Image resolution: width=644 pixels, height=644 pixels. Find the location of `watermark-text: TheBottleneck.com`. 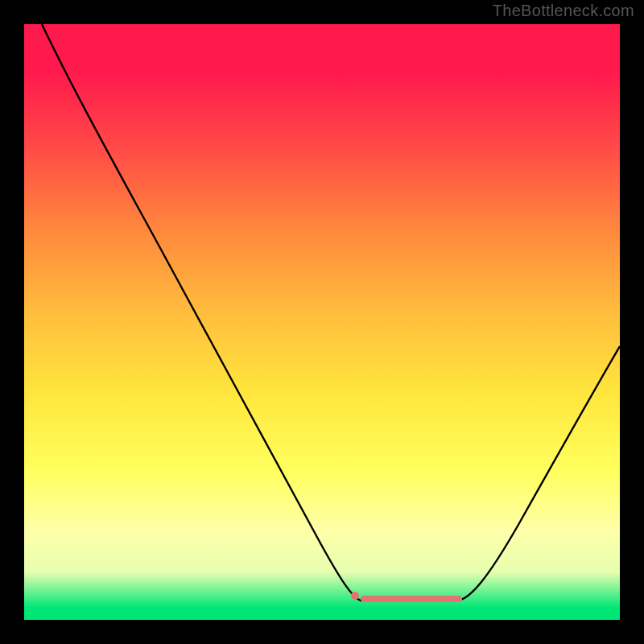

watermark-text: TheBottleneck.com is located at coordinates (564, 11).